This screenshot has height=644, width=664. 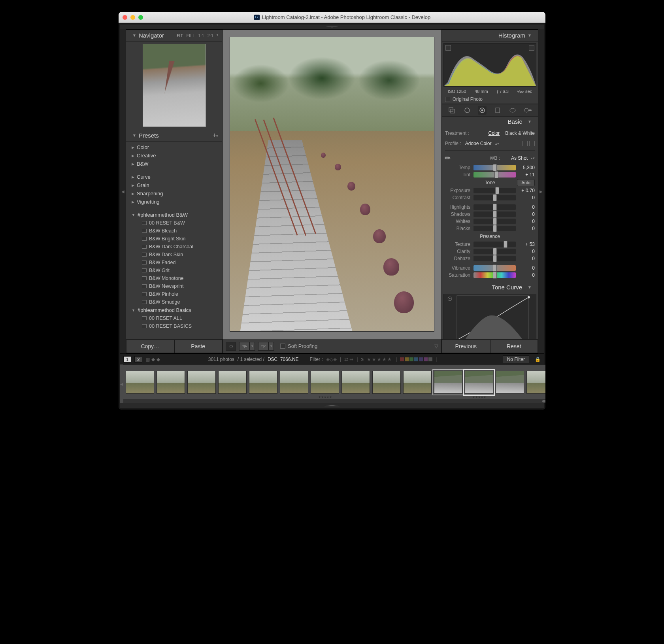 I want to click on preset-item: B&W Dark Skin, so click(x=174, y=255).